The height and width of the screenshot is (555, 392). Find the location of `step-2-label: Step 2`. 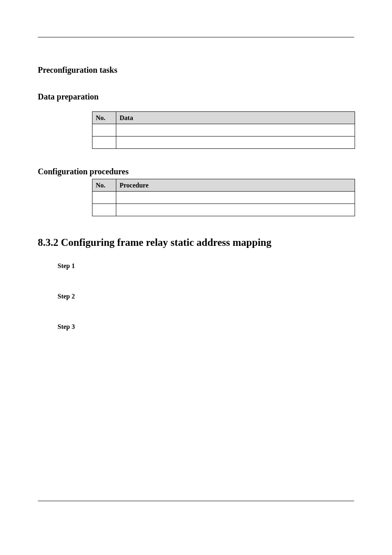

step-2-label: Step 2 is located at coordinates (206, 296).